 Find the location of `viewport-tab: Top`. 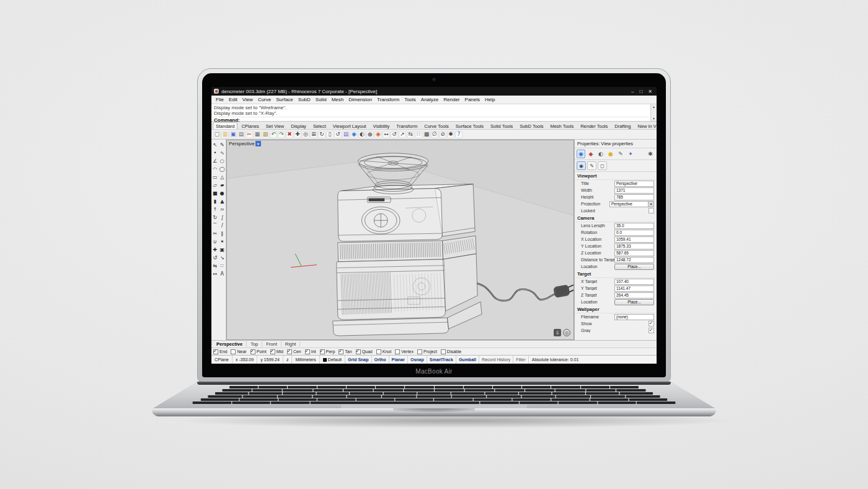

viewport-tab: Top is located at coordinates (254, 344).